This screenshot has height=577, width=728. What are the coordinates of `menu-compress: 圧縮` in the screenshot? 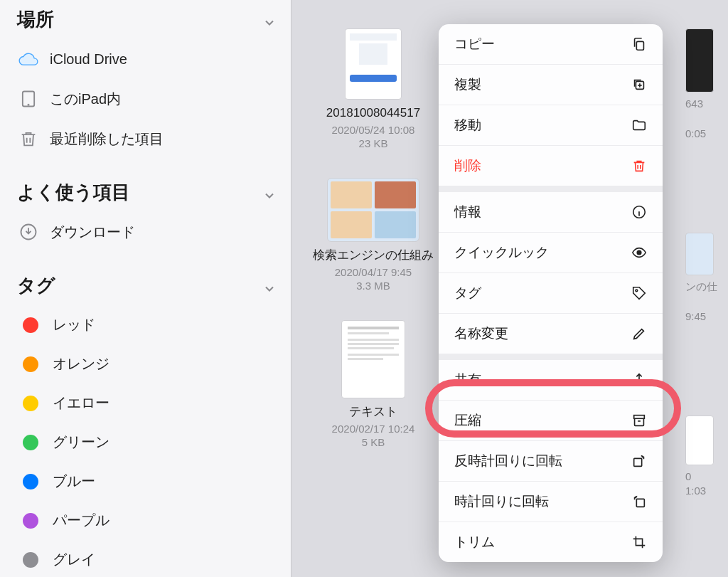 It's located at (550, 421).